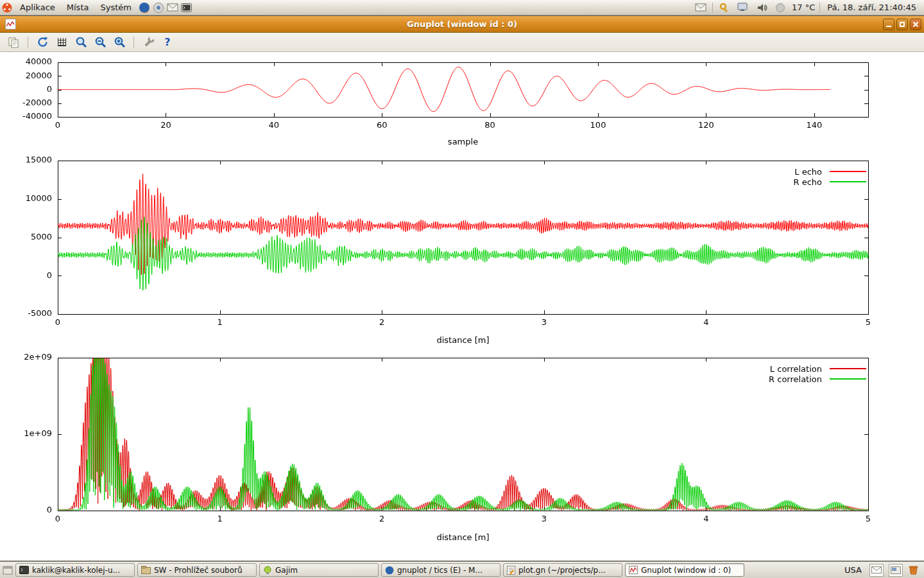 Image resolution: width=924 pixels, height=578 pixels. Describe the element at coordinates (440, 570) in the screenshot. I see `taskbar-button-label: gnuplot / tics (E) - M...` at that location.